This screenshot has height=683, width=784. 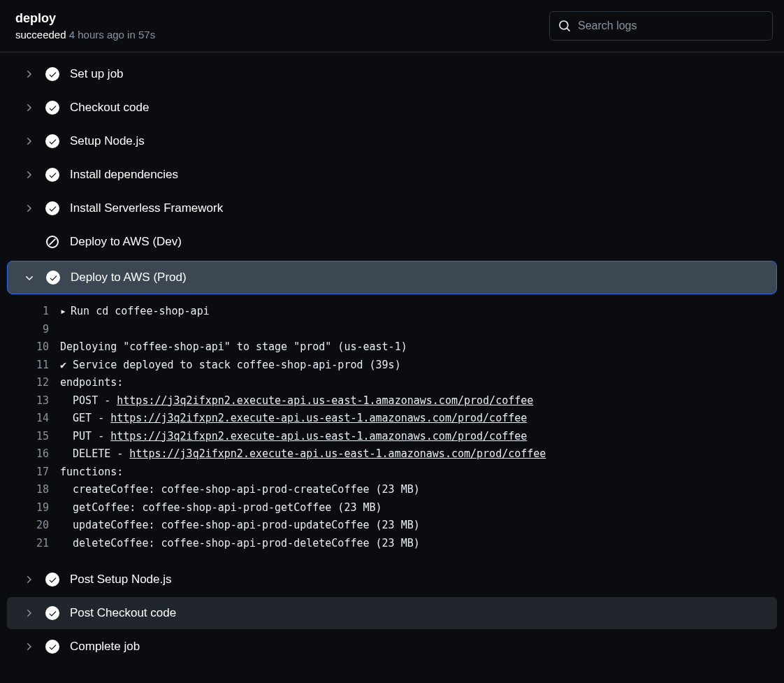 What do you see at coordinates (135, 312) in the screenshot?
I see `line-content: ▸Run cd coffee-shop-api` at bounding box center [135, 312].